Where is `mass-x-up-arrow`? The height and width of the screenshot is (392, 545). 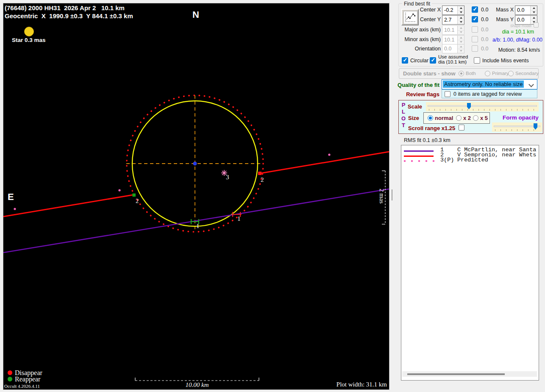 mass-x-up-arrow is located at coordinates (534, 8).